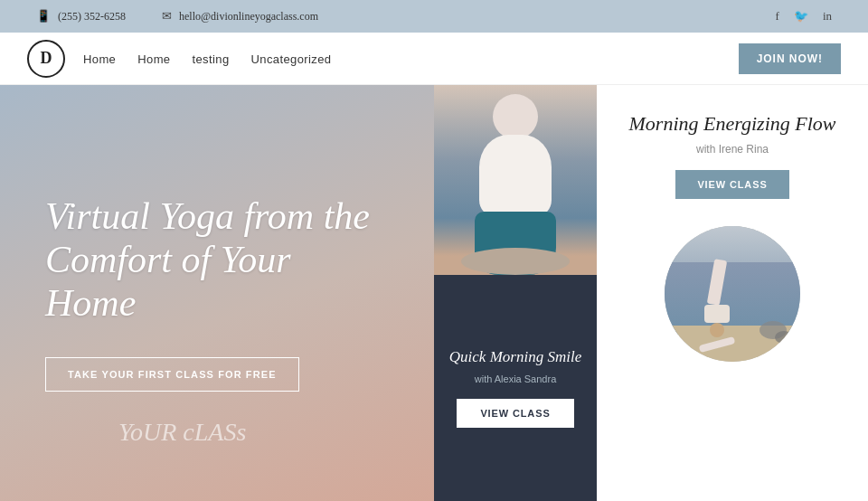 The width and height of the screenshot is (868, 501). What do you see at coordinates (732, 294) in the screenshot?
I see `circle-yoga-image` at bounding box center [732, 294].